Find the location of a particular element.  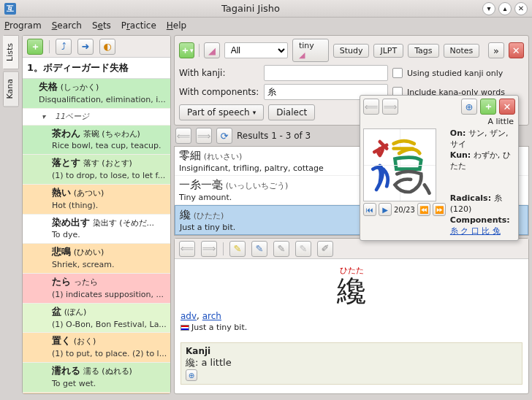

list-item: 濡れる 濡る (ぬれる)To get wet. is located at coordinates (96, 378).